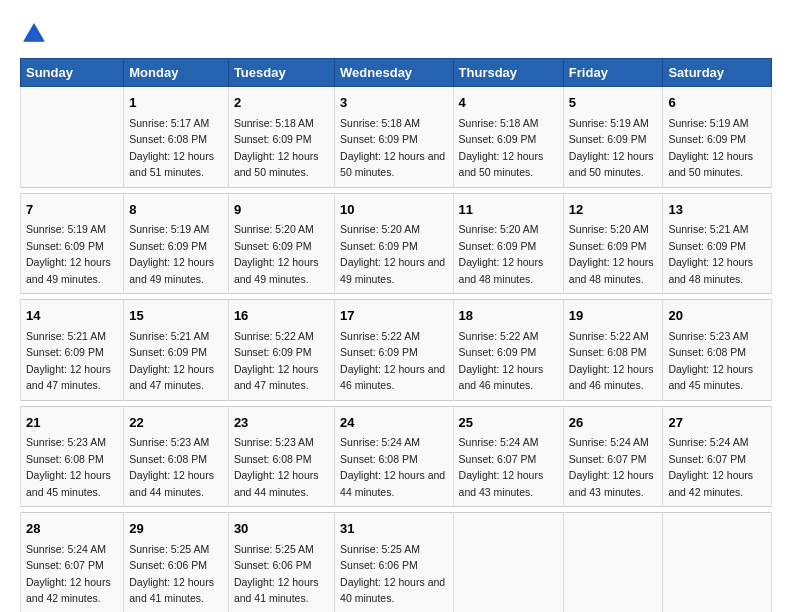  I want to click on day-header-friday: Friday, so click(613, 73).